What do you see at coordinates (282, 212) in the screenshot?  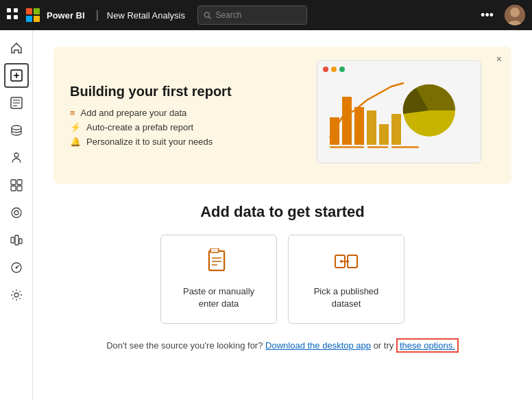 I see `add-data-title: Add data to get started` at bounding box center [282, 212].